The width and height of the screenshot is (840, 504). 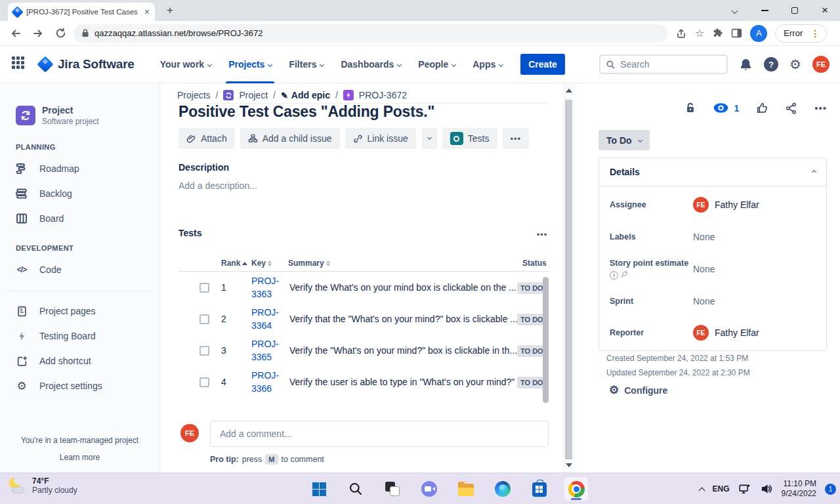 What do you see at coordinates (576, 489) in the screenshot?
I see `chrome-button` at bounding box center [576, 489].